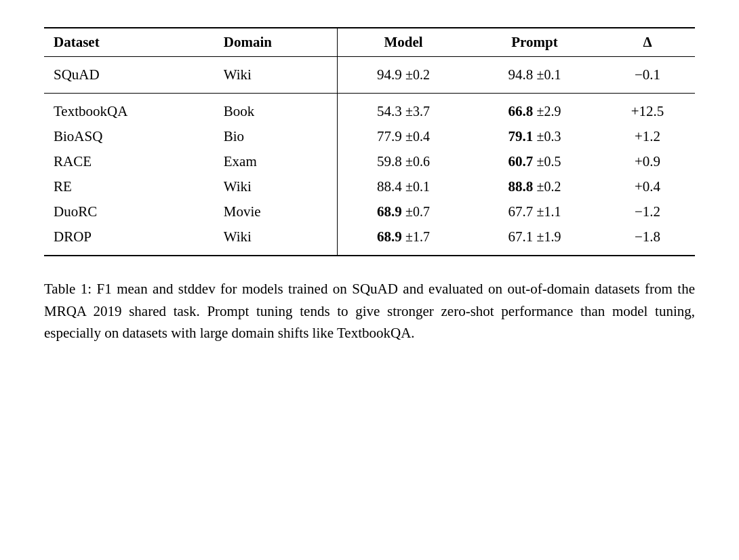 This screenshot has height=560, width=739. I want to click on table-row: RE Wiki 88.4 ±0.1 88.8 ±0.2 +0.4, so click(370, 187).